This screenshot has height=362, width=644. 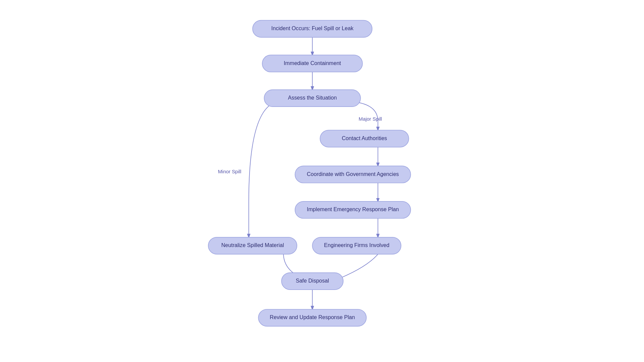 I want to click on node-engineering-label: Engineering Firms Involved, so click(x=357, y=245).